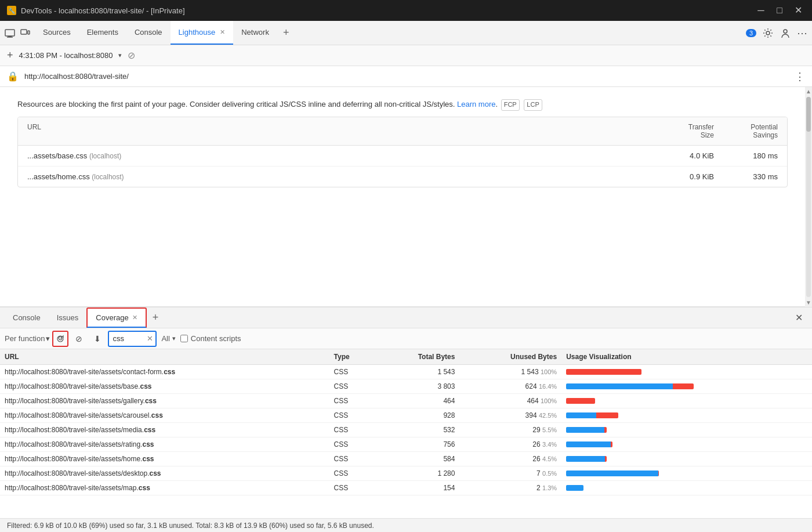 The height and width of the screenshot is (532, 812). Describe the element at coordinates (746, 176) in the screenshot. I see `row-savings-2: 330 ms` at that location.